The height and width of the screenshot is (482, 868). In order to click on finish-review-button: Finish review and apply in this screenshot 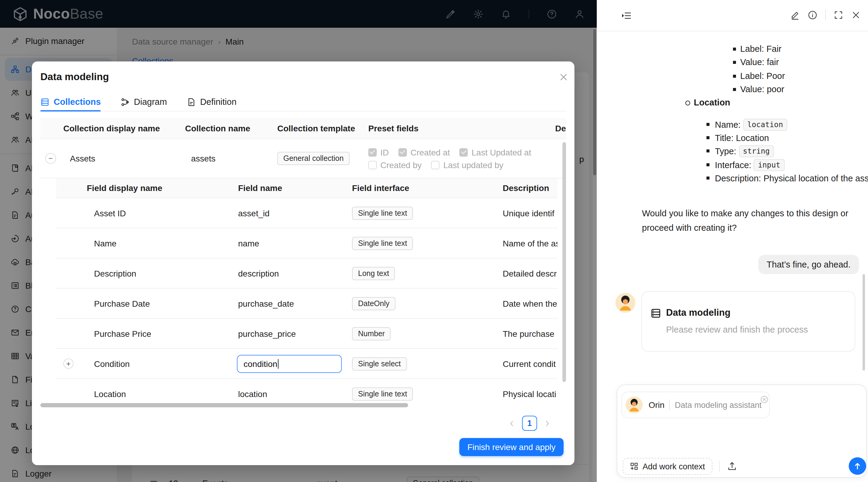, I will do `click(512, 447)`.